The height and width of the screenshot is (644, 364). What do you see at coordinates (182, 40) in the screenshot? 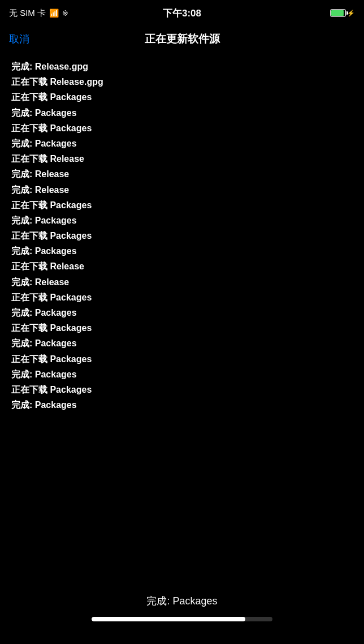
I see `nav-bar: 取消 正在更新软件源` at bounding box center [182, 40].